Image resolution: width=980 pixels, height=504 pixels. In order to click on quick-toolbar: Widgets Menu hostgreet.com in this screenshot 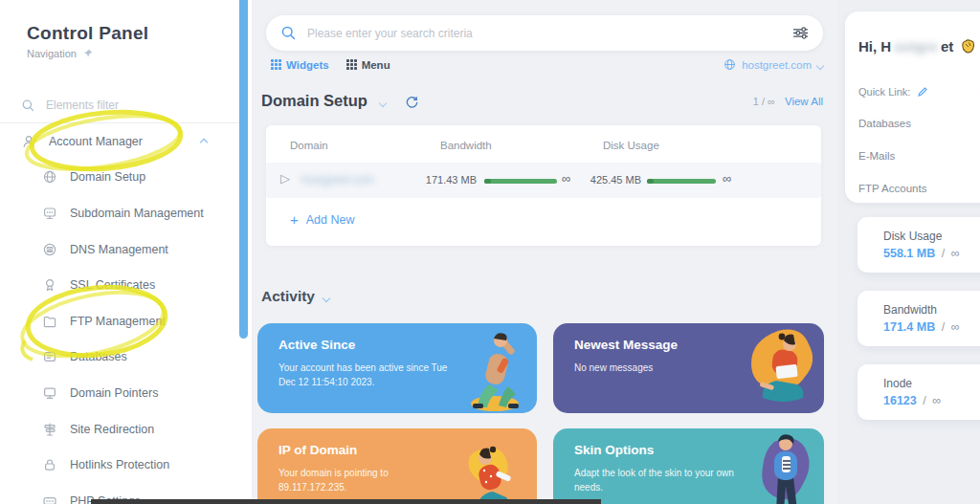, I will do `click(547, 65)`.